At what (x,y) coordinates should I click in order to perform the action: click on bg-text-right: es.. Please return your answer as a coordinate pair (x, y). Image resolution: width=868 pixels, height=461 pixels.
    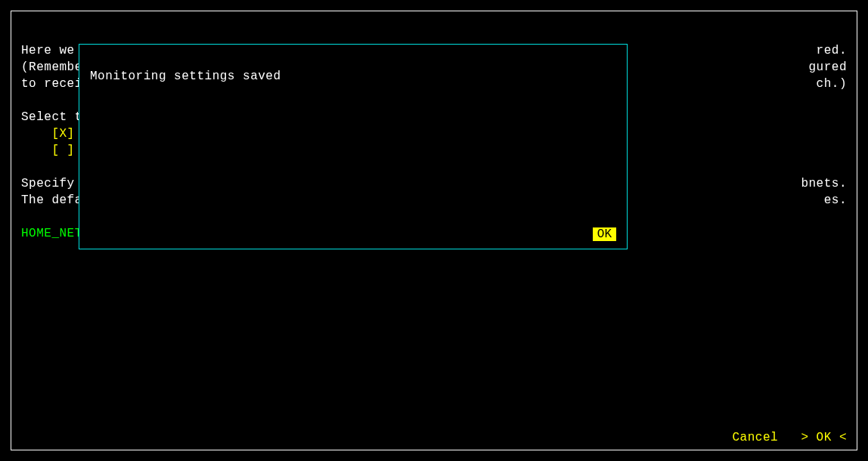
    Looking at the image, I should click on (835, 200).